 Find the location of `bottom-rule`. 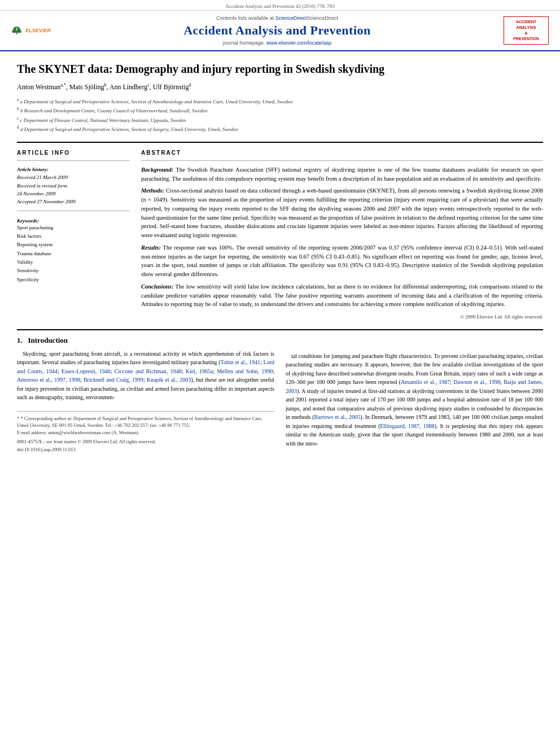

bottom-rule is located at coordinates (280, 330).